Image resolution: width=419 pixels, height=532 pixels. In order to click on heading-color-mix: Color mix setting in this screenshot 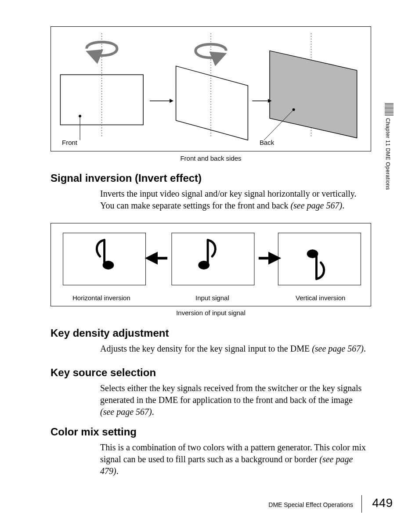, I will do `click(94, 432)`.